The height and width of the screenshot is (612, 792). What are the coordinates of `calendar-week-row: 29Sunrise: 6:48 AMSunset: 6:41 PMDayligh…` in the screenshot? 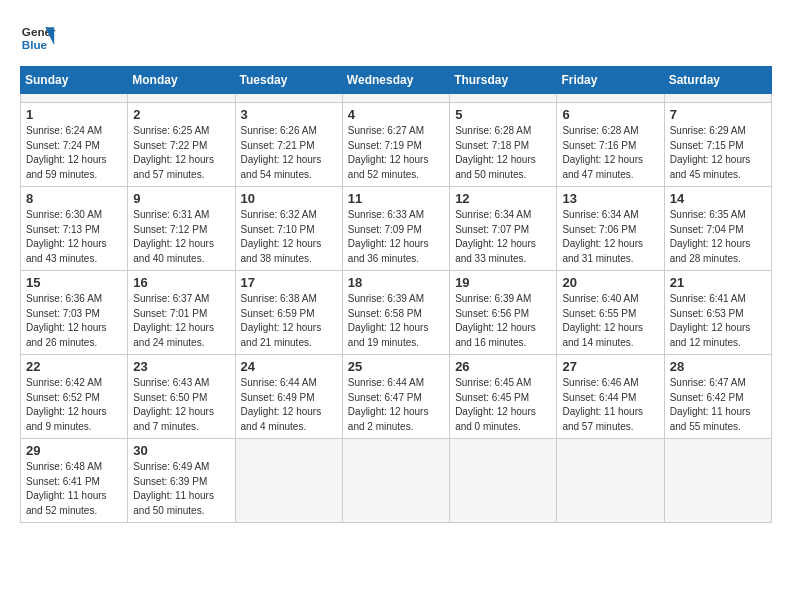 It's located at (396, 481).